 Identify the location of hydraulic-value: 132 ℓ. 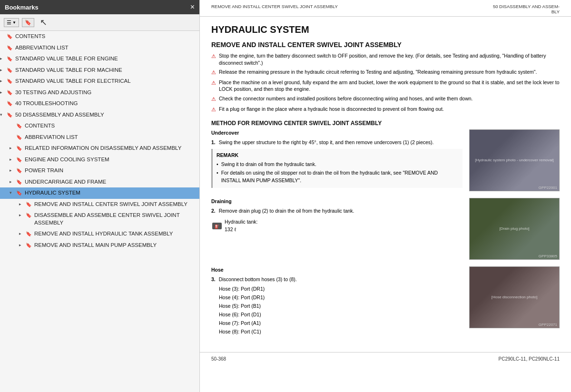
(241, 230).